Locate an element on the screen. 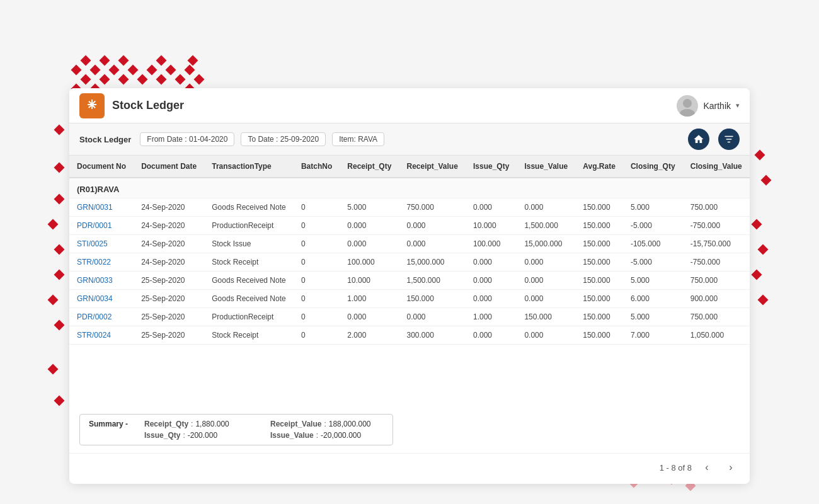 The width and height of the screenshot is (819, 504). col-doc-date: Document Date is located at coordinates (169, 166).